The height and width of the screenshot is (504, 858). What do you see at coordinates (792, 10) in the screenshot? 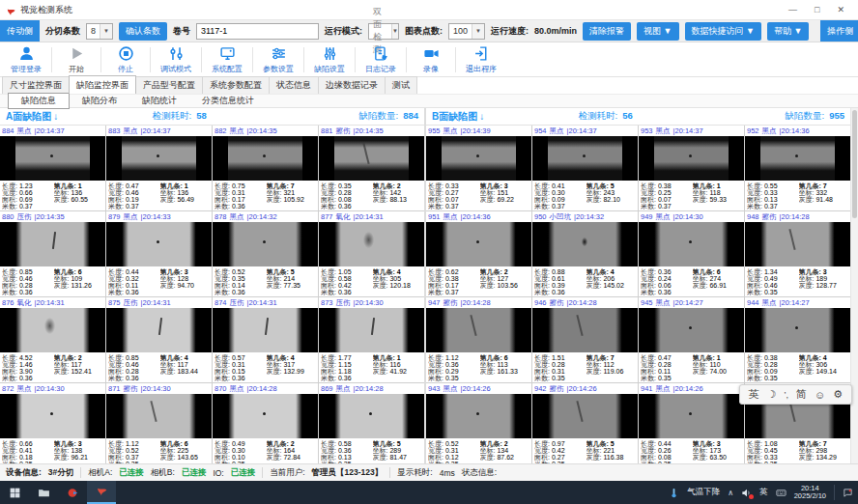
I see `minimize-button: —` at bounding box center [792, 10].